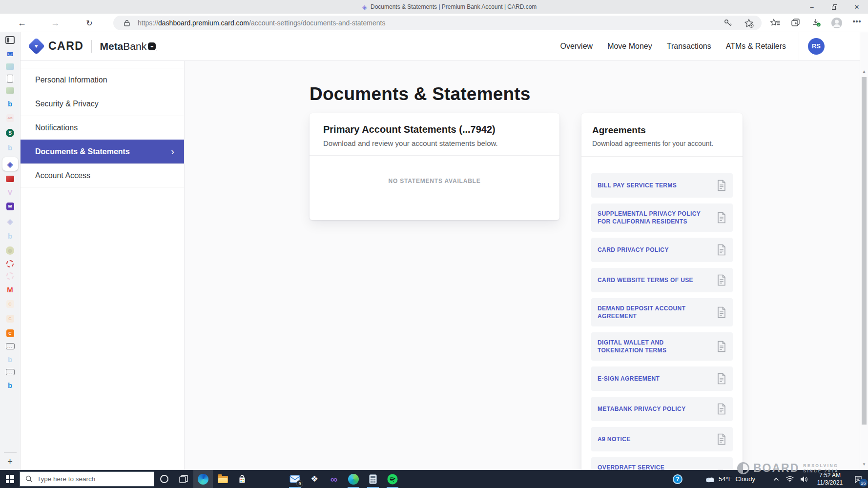  What do you see at coordinates (834, 7) in the screenshot?
I see `restore-button` at bounding box center [834, 7].